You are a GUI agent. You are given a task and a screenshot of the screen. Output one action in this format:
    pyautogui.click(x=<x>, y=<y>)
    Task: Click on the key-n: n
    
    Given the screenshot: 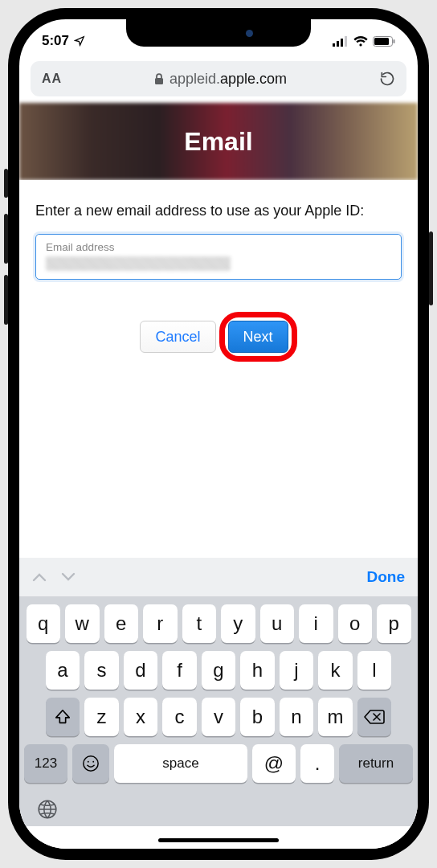 What is the action you would take?
    pyautogui.click(x=297, y=717)
    